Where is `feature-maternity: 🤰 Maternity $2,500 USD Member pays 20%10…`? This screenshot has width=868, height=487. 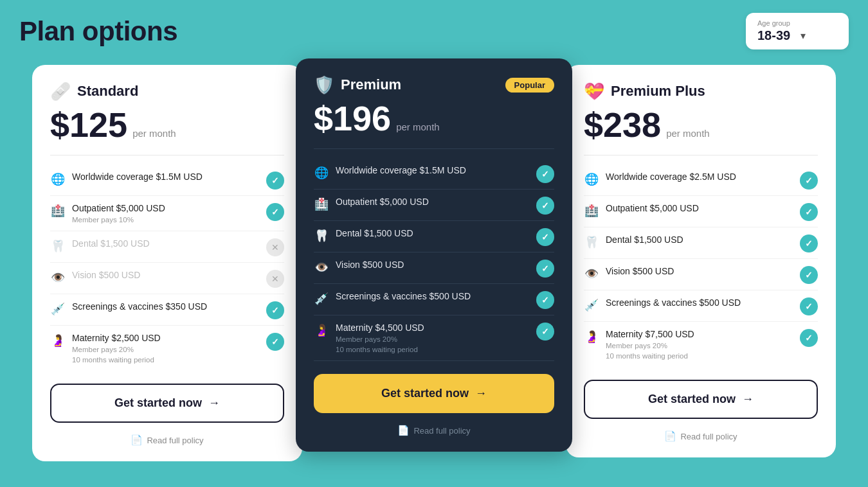
feature-maternity: 🤰 Maternity $2,500 USD Member pays 20%10… is located at coordinates (167, 349).